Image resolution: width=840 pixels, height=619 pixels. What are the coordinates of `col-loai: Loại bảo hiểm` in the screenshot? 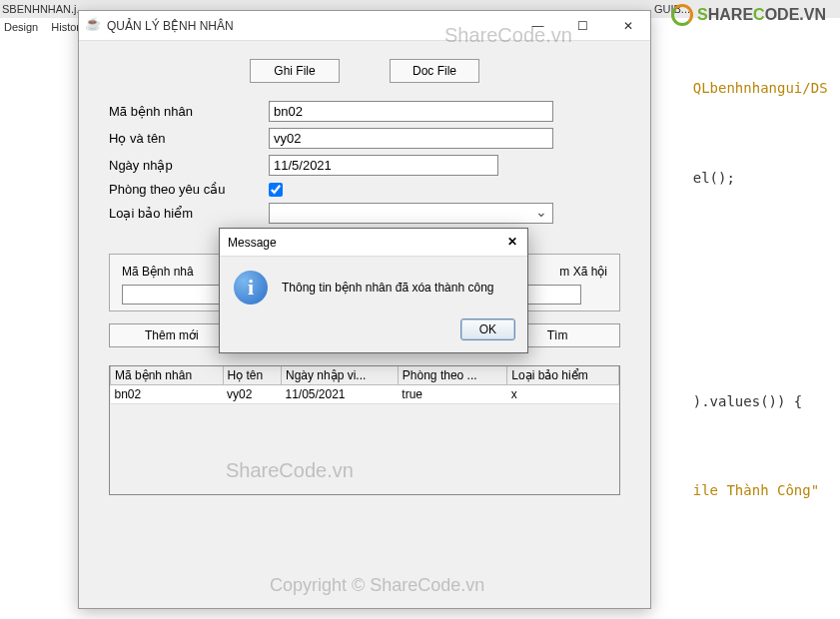 It's located at (563, 375).